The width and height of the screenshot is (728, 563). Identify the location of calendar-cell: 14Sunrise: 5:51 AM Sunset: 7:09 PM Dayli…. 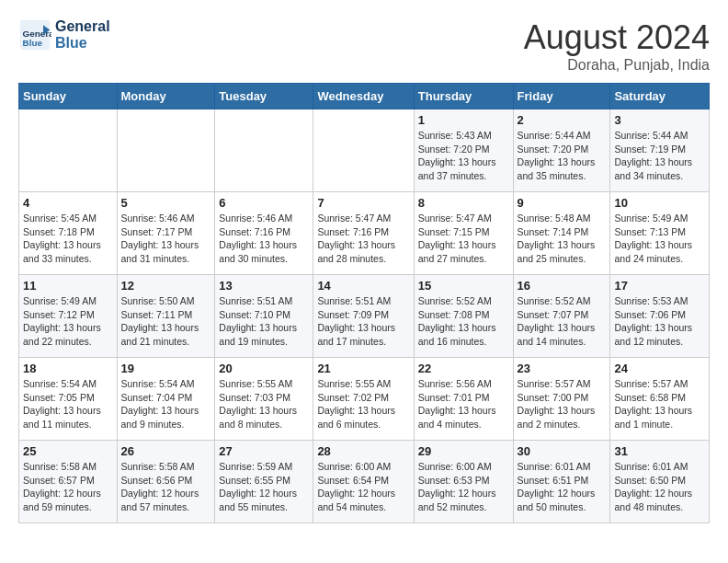
(364, 316).